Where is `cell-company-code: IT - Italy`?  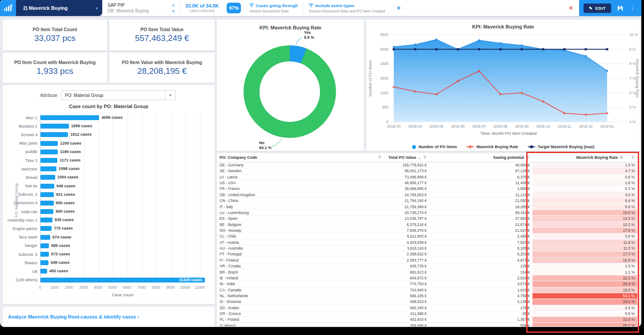 cell-company-code: IT - Italy is located at coordinates (300, 207).